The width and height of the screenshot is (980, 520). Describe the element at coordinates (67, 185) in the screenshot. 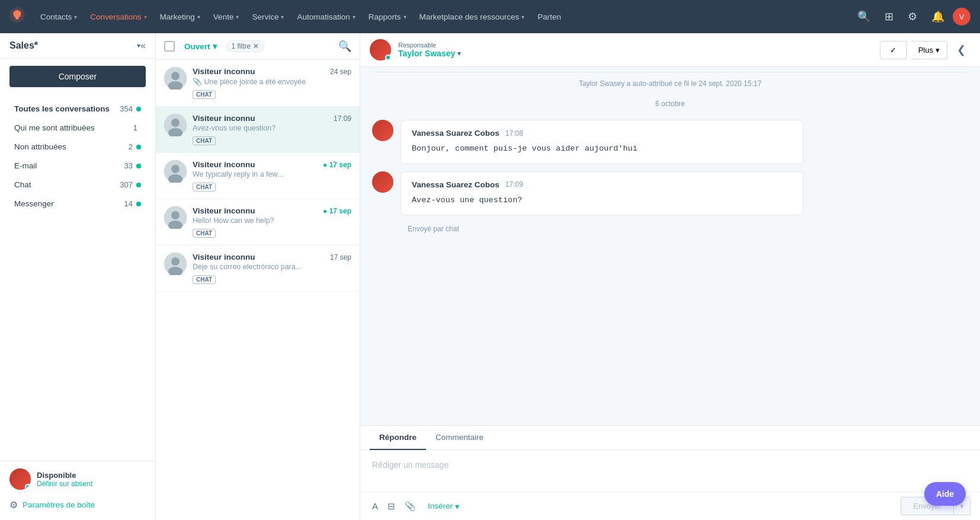

I see `sidebar-nav-label: Chat` at that location.